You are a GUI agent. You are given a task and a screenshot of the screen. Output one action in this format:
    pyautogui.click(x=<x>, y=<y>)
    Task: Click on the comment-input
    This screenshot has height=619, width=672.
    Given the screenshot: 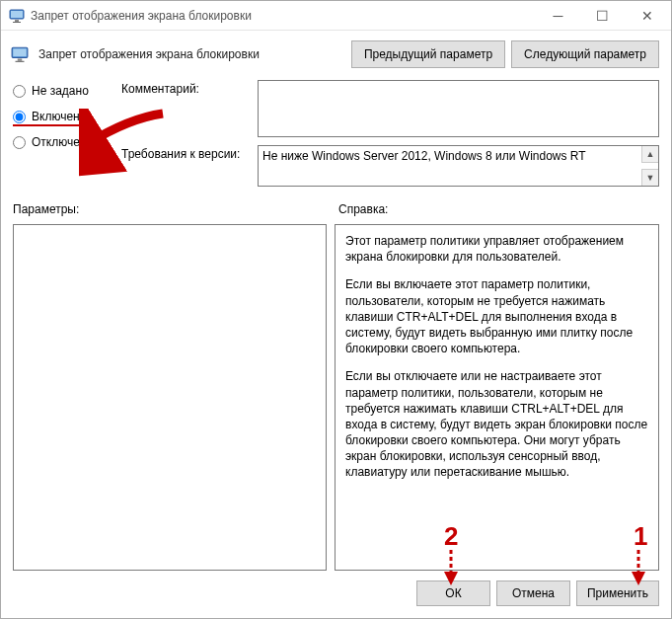 What is the action you would take?
    pyautogui.click(x=458, y=109)
    